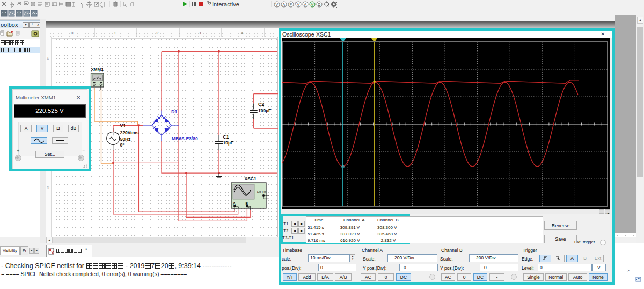  I want to click on svg-text: V1, so click(123, 126).